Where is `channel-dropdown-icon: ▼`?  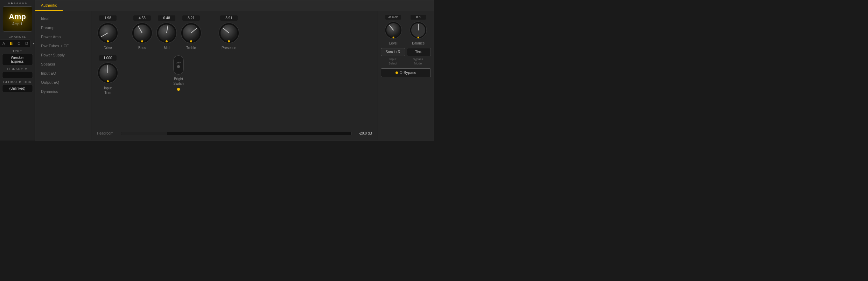
channel-dropdown-icon: ▼ is located at coordinates (34, 43).